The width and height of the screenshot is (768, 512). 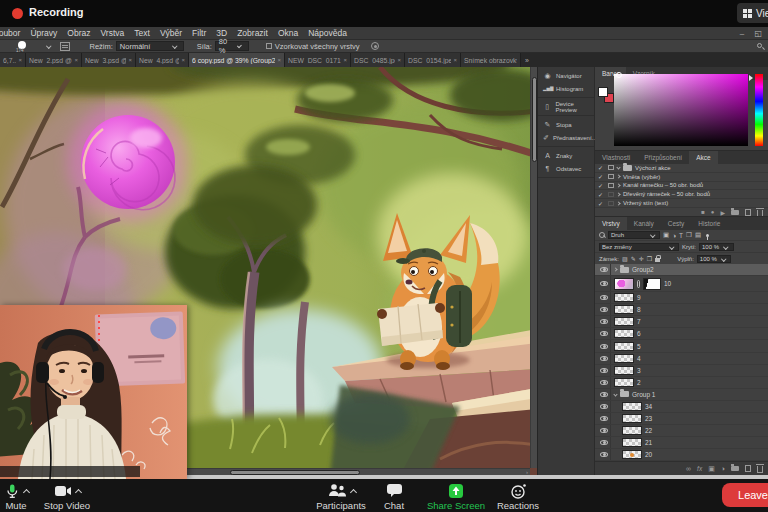 I want to click on action-row: ✓ Dřevěný rámeček – 50 obr. bodů, so click(x=682, y=194).